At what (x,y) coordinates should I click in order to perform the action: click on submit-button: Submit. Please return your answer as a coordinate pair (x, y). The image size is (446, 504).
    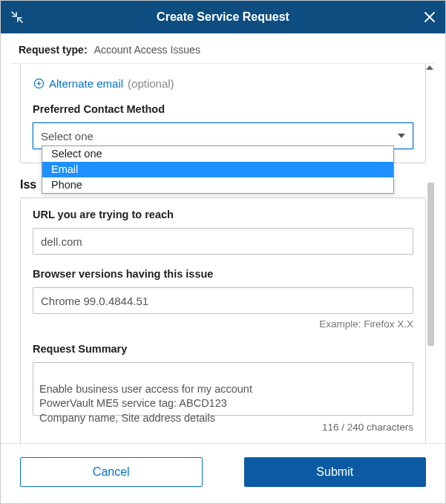
    Looking at the image, I should click on (335, 472).